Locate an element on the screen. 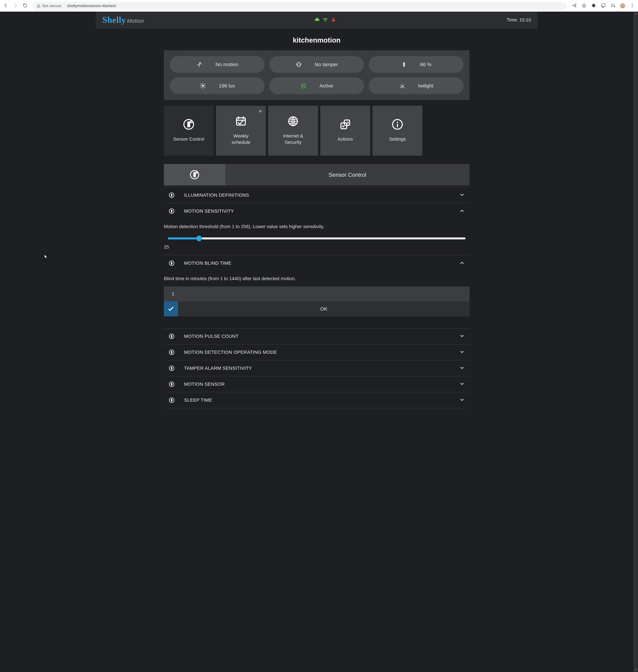  tile-label: Internet & Security is located at coordinates (293, 139).